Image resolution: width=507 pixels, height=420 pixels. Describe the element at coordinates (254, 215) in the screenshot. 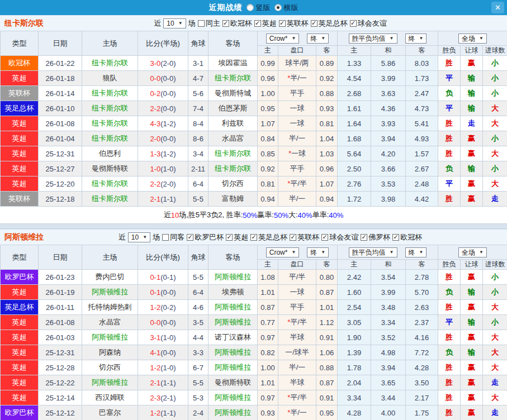

I see `summary-line: 近10场,胜5平3负2, 胜率:50% 赢率:50% 大:40% 单率:40%` at that location.